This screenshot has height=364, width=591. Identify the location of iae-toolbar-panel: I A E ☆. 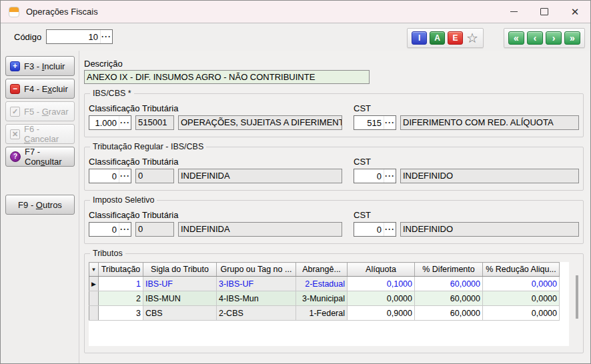
(446, 38).